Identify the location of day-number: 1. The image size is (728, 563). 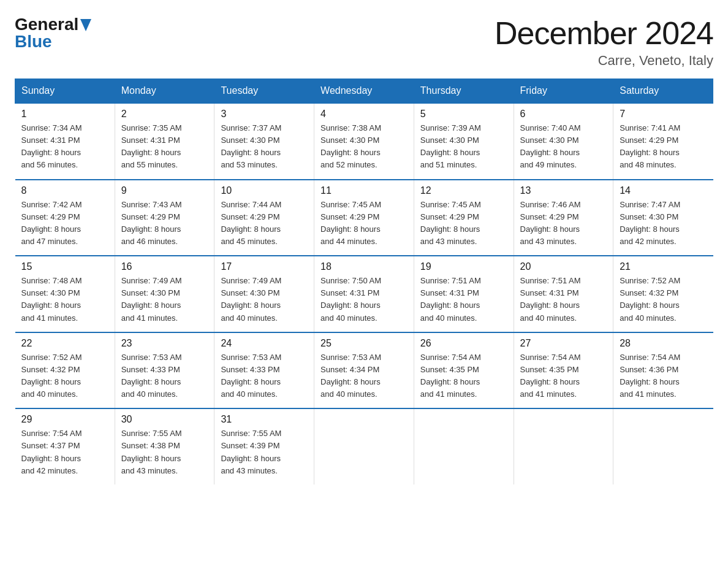
(65, 114).